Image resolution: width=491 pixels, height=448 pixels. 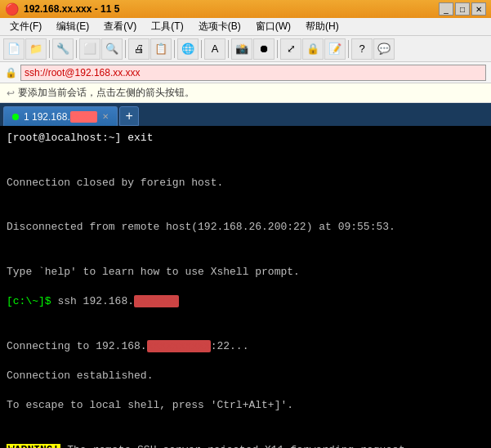 I want to click on address-bar: 🔒, so click(x=245, y=73).